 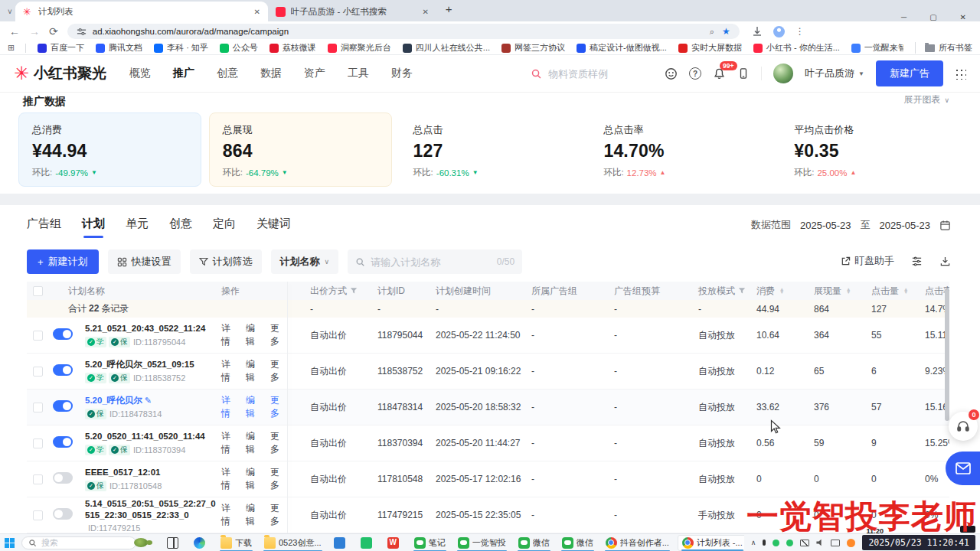 What do you see at coordinates (710, 543) in the screenshot?
I see `taskbar-app: 计划列表 -...` at bounding box center [710, 543].